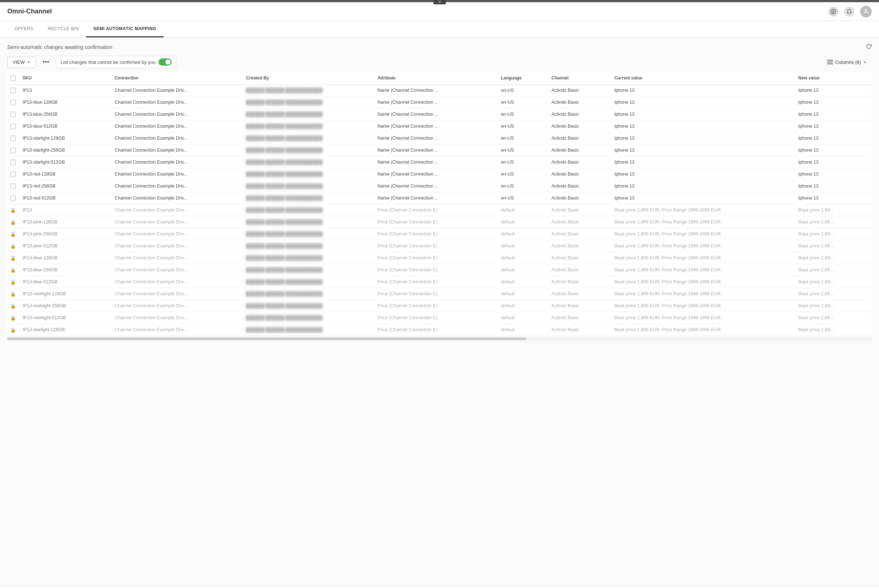 Image resolution: width=879 pixels, height=588 pixels. What do you see at coordinates (19, 62) in the screenshot?
I see `view-label: VIEW` at bounding box center [19, 62].